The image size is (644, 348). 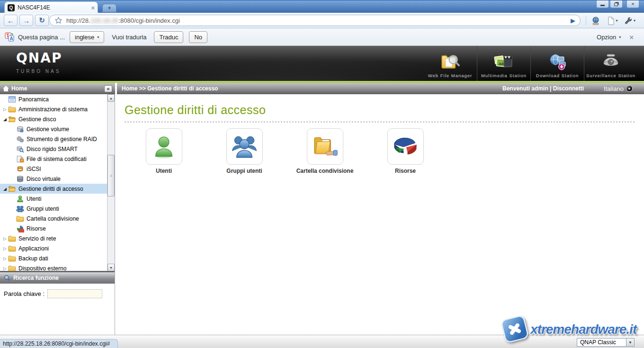 What do you see at coordinates (75, 294) in the screenshot?
I see `keyword-input` at bounding box center [75, 294].